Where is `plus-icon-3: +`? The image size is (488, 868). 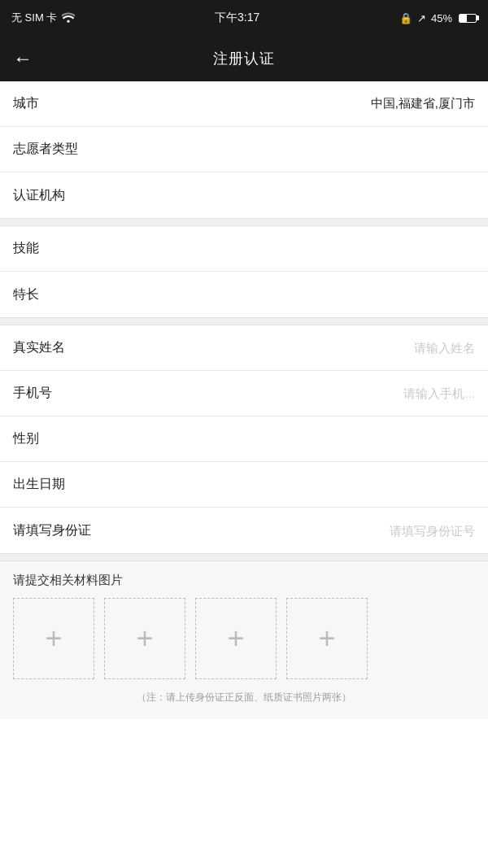 plus-icon-3: + is located at coordinates (236, 639).